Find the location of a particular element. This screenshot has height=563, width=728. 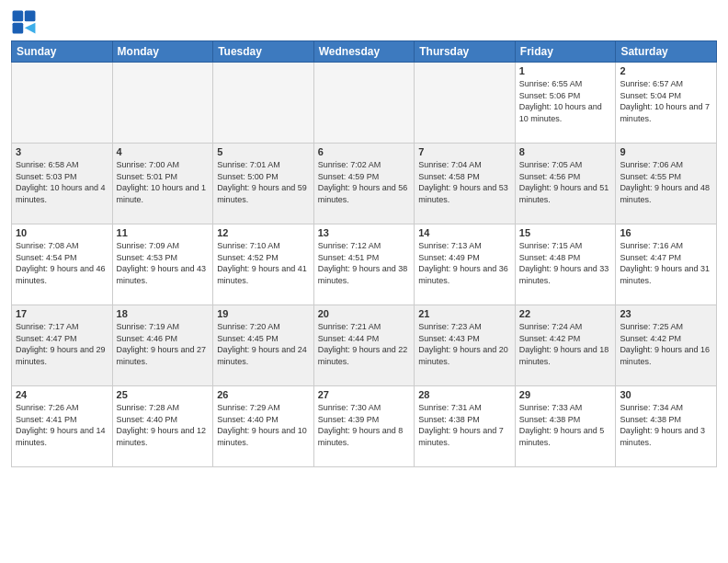

day-cell: 2Sunrise: 6:57 AM Sunset: 5:04 PM Daylig… is located at coordinates (666, 103).